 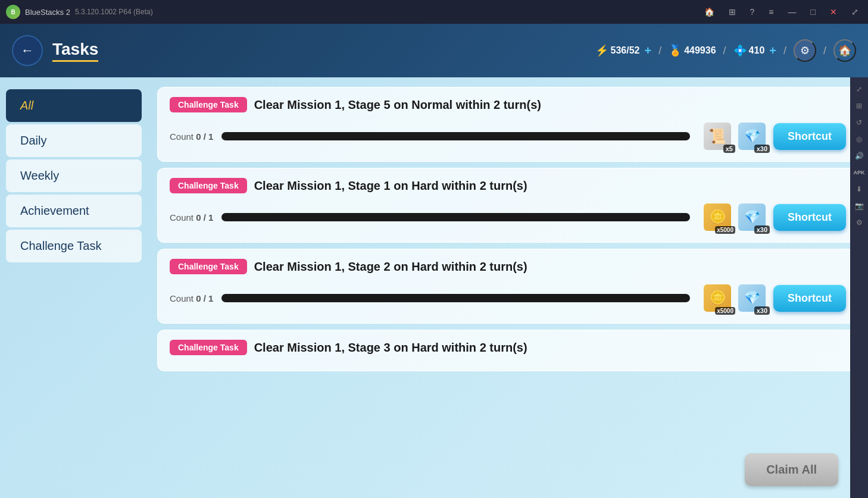 I want to click on challenge-badge-4: Challenge Task, so click(x=208, y=347).